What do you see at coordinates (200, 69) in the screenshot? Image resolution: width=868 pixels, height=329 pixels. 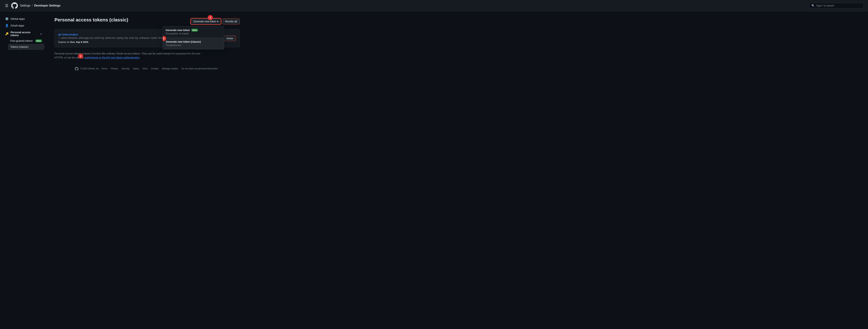 I see `footer-link-do-not-share: Do not share my personal information` at bounding box center [200, 69].